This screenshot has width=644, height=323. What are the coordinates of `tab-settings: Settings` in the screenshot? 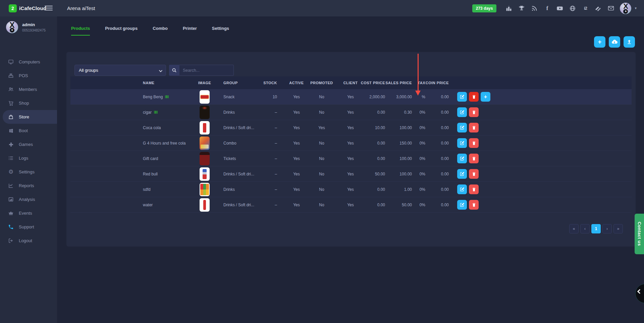 It's located at (221, 30).